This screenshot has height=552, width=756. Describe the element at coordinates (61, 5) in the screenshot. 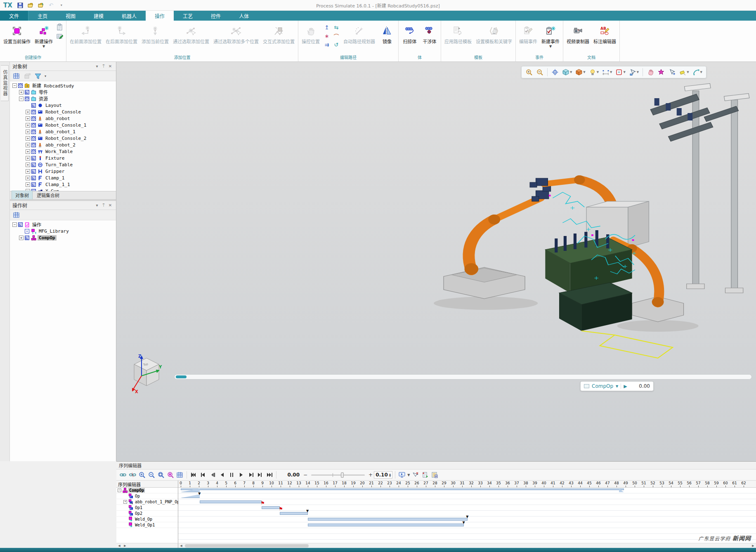

I see `qat-more-icon: ▾` at that location.